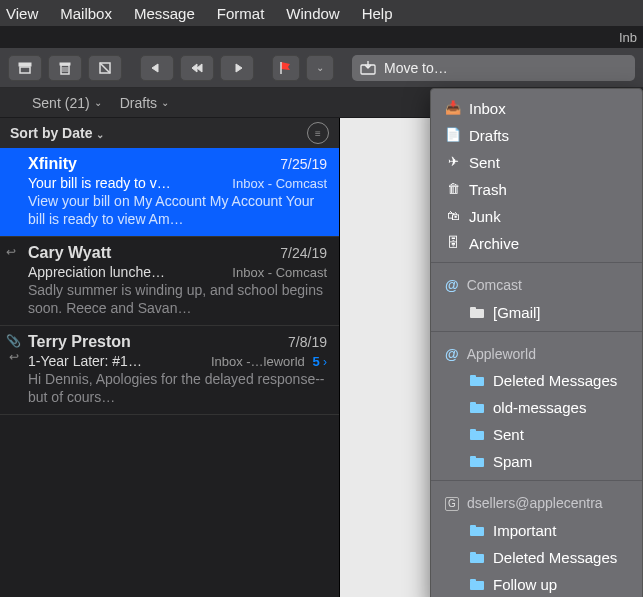  I want to click on menu-help: Help, so click(378, 14).